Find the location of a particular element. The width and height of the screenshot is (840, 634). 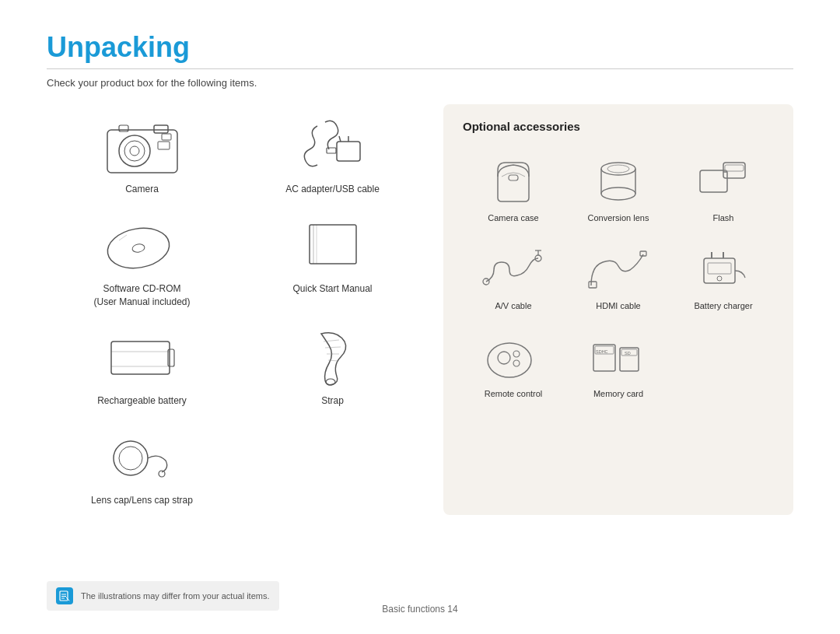

memory-card-icon: SDHC SD is located at coordinates (618, 356).